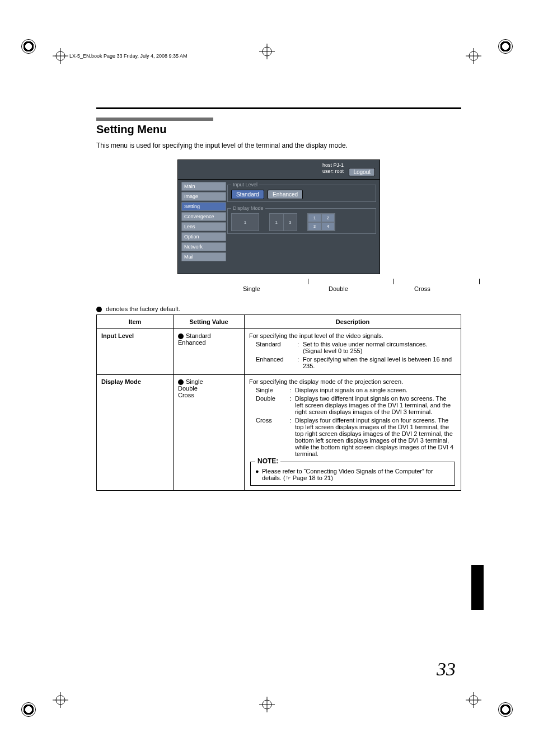 The width and height of the screenshot is (534, 756). What do you see at coordinates (302, 192) in the screenshot?
I see `input-level-group: Input Level Standard Enhanced` at bounding box center [302, 192].